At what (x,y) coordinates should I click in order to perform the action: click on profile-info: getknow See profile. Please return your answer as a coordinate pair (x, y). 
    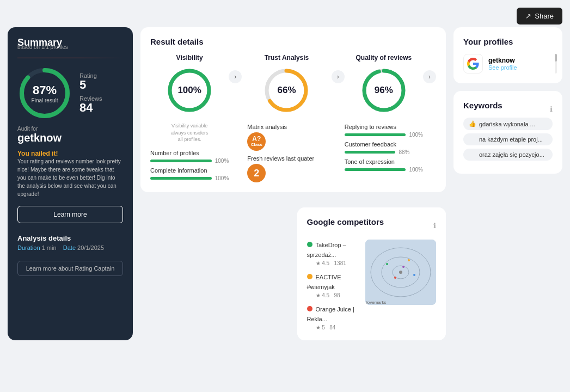
    Looking at the image, I should click on (503, 64).